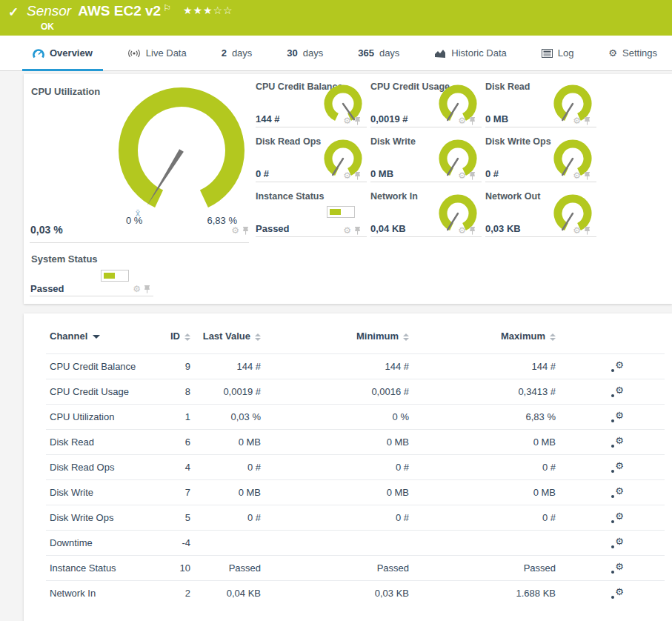 Image resolution: width=672 pixels, height=621 pixels. What do you see at coordinates (230, 367) in the screenshot?
I see `cell-last: 144 #` at bounding box center [230, 367].